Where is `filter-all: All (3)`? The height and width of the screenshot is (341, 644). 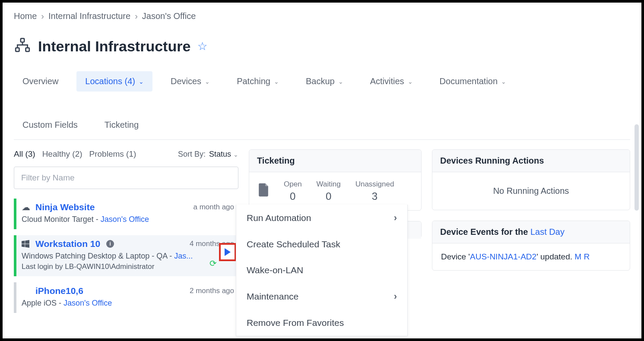
filter-all: All (3) is located at coordinates (25, 154).